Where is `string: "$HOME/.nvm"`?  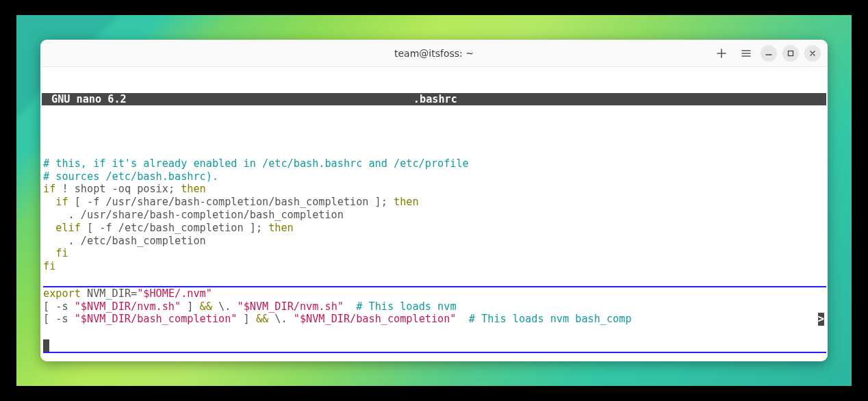
string: "$HOME/.nvm" is located at coordinates (175, 294).